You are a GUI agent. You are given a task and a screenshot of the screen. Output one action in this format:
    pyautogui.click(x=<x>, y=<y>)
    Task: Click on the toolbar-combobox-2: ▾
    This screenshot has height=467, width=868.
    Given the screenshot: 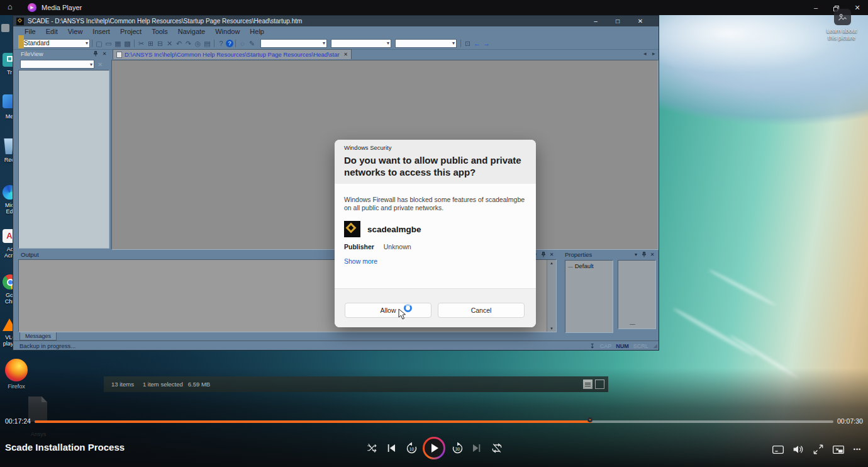 What is the action you would take?
    pyautogui.click(x=361, y=43)
    